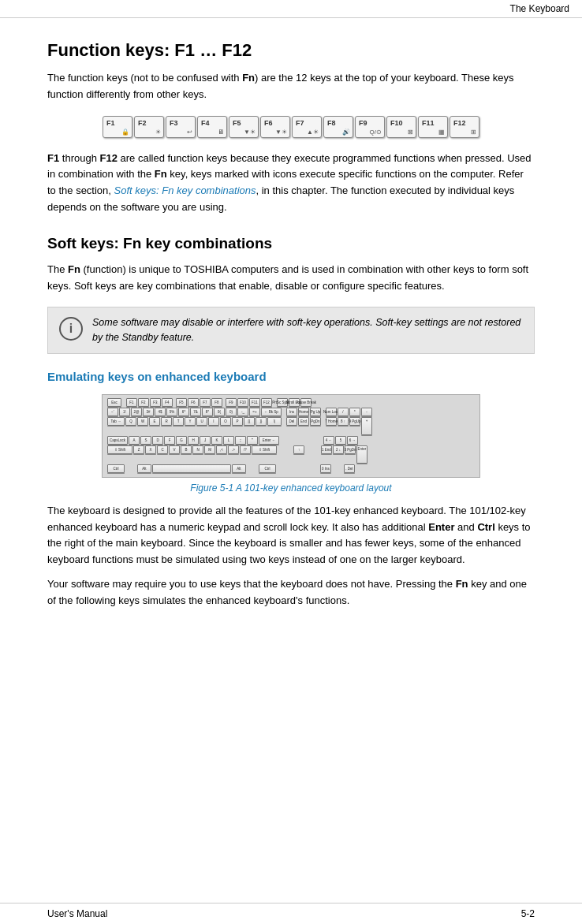 The height and width of the screenshot is (924, 582). What do you see at coordinates (269, 440) in the screenshot?
I see `kb-enter: Enter ←` at bounding box center [269, 440].